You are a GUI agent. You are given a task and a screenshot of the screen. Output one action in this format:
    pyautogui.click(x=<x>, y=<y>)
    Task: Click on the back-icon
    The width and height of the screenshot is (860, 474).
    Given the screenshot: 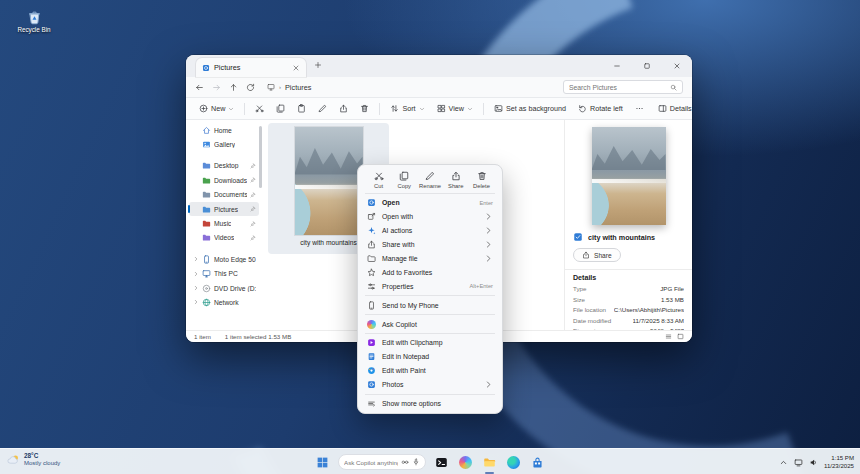 What is the action you would take?
    pyautogui.click(x=200, y=88)
    